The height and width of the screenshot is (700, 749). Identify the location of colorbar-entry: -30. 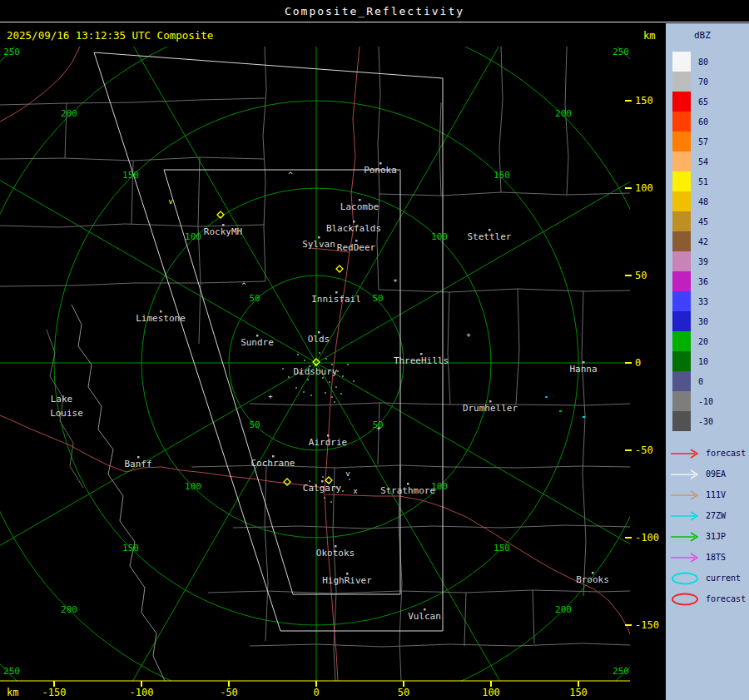
(692, 421).